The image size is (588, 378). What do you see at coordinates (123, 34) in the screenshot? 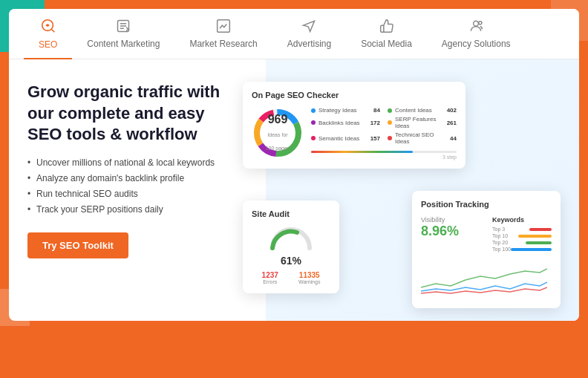
I see `tab-content-marketing: Content Marketing` at bounding box center [123, 34].